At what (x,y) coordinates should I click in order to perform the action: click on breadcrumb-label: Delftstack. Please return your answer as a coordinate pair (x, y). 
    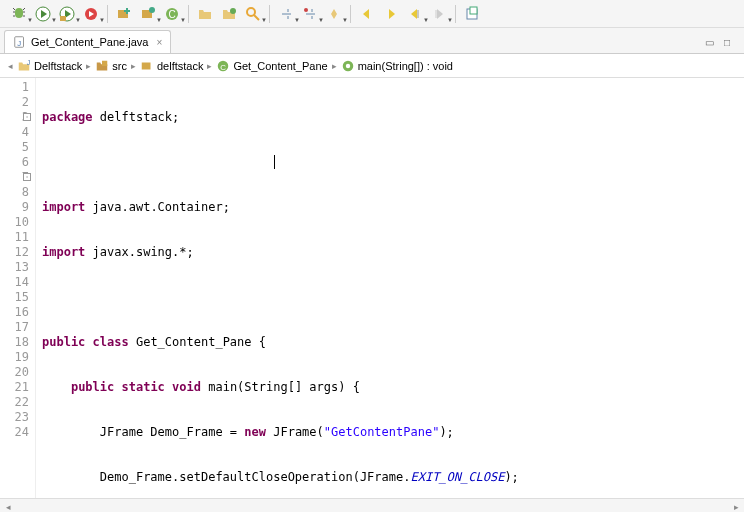
    Looking at the image, I should click on (58, 66).